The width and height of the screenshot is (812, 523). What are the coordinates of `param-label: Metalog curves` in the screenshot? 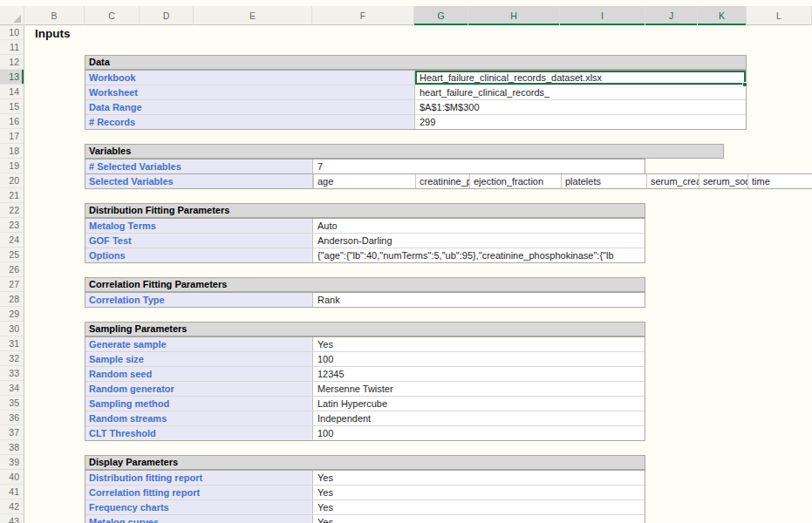 It's located at (199, 520).